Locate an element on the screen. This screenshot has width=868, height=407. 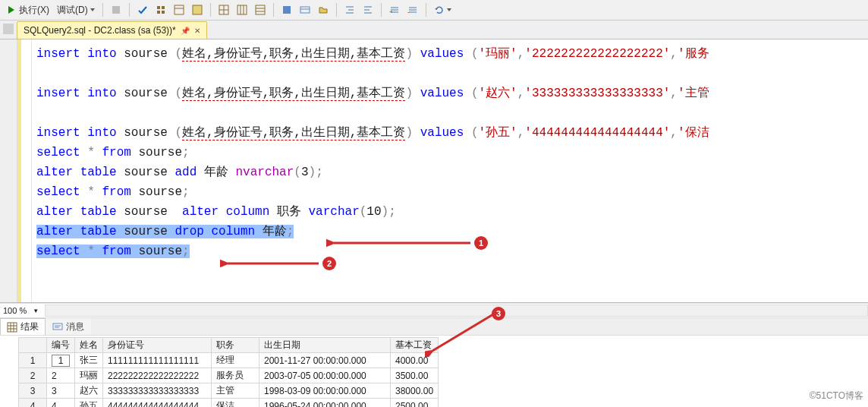
panel2-icon is located at coordinates (197, 10).